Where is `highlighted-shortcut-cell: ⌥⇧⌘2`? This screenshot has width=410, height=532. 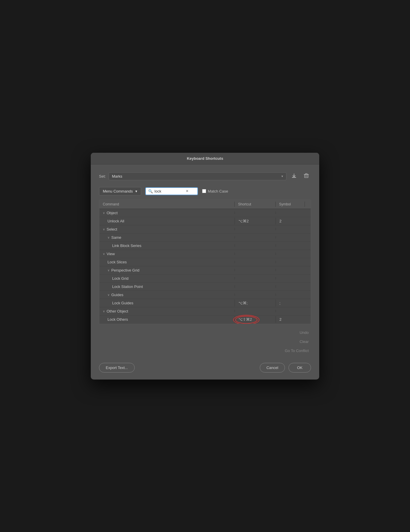
highlighted-shortcut-cell: ⌥⇧⌘2 is located at coordinates (255, 320).